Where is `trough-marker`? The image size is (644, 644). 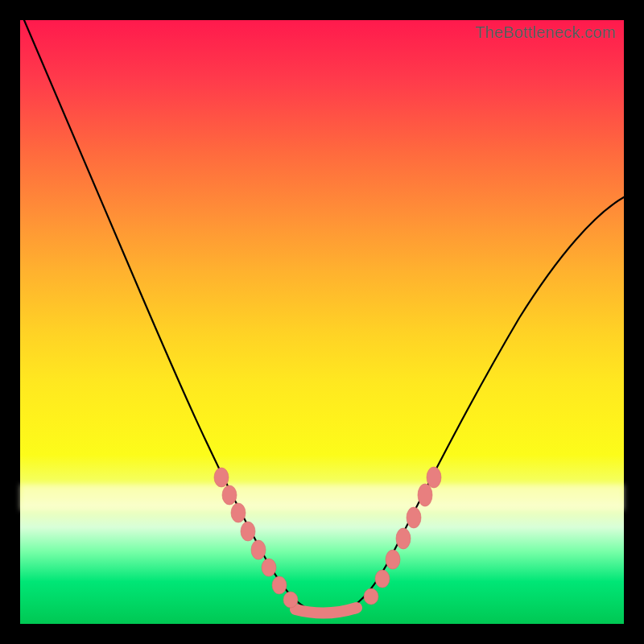
trough-marker is located at coordinates (326, 610).